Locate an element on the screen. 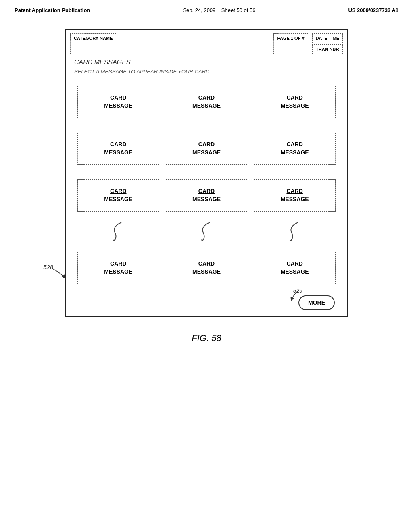 The image size is (413, 532). card-item-1-label: CARDMESSAGE is located at coordinates (118, 102).